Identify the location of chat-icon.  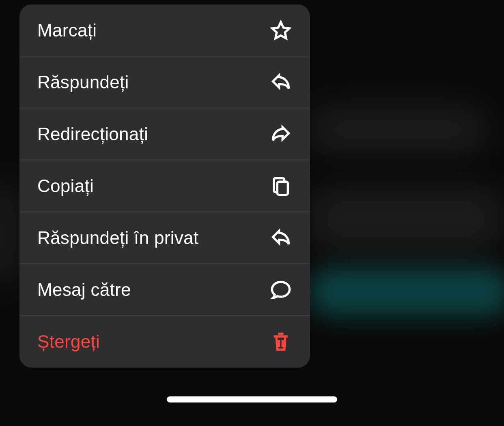
(281, 290).